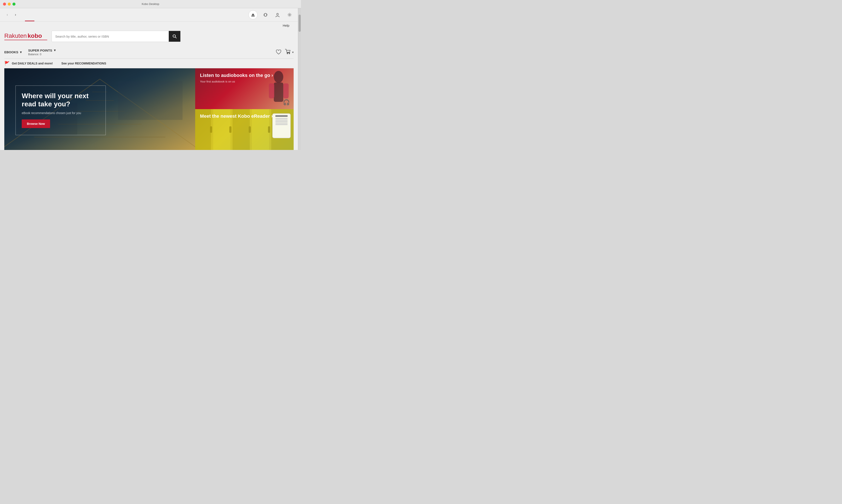 The image size is (842, 504). Describe the element at coordinates (290, 15) in the screenshot. I see `settings-icon` at that location.